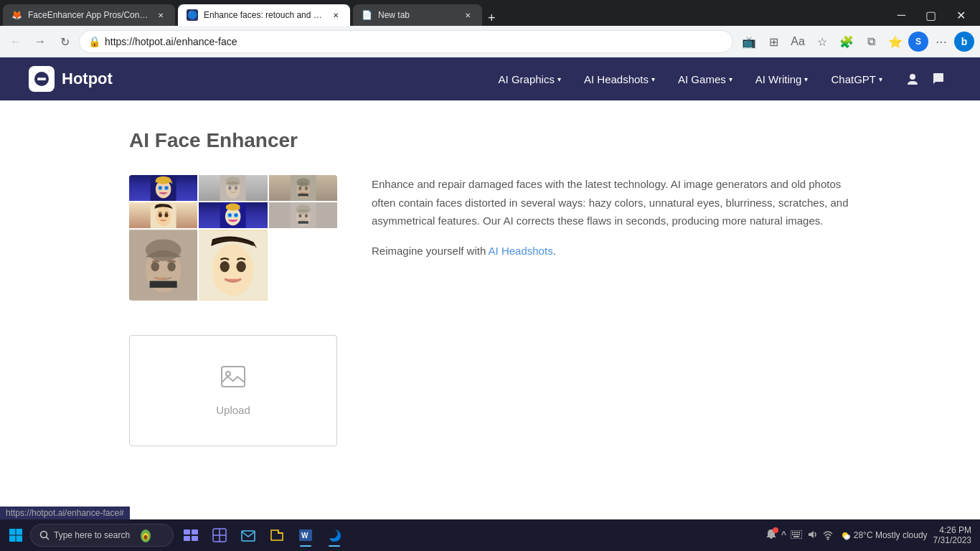 Image resolution: width=980 pixels, height=551 pixels. I want to click on volume-icon, so click(812, 535).